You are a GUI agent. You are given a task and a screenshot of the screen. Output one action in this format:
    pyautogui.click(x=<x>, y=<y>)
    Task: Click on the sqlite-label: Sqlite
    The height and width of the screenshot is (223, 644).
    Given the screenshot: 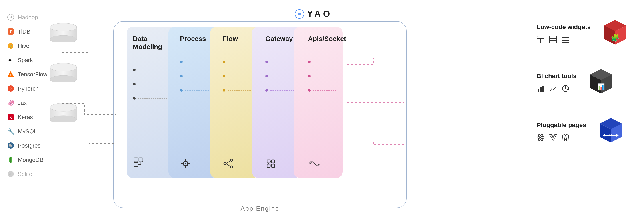 What is the action you would take?
    pyautogui.click(x=25, y=174)
    